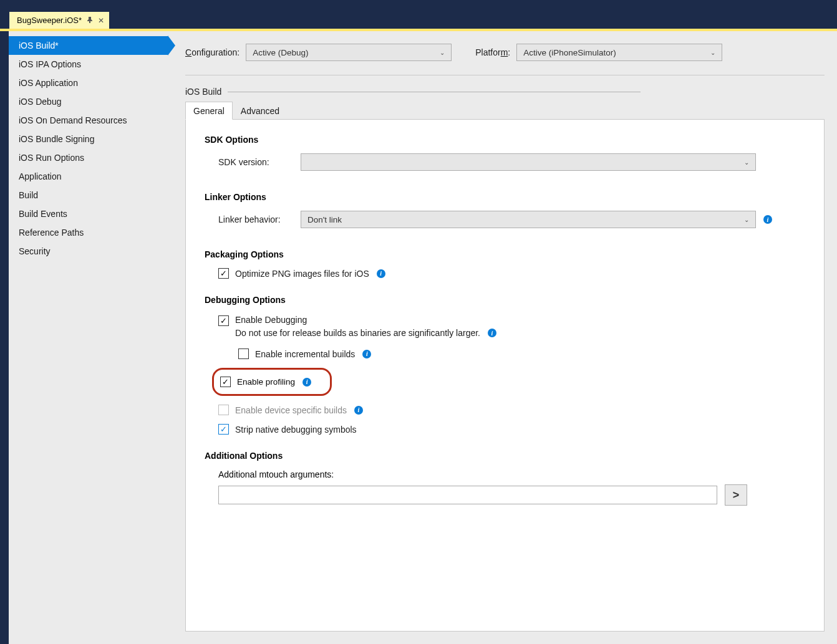 The height and width of the screenshot is (644, 837). Describe the element at coordinates (509, 140) in the screenshot. I see `group-sdk-options: SDK Options` at that location.